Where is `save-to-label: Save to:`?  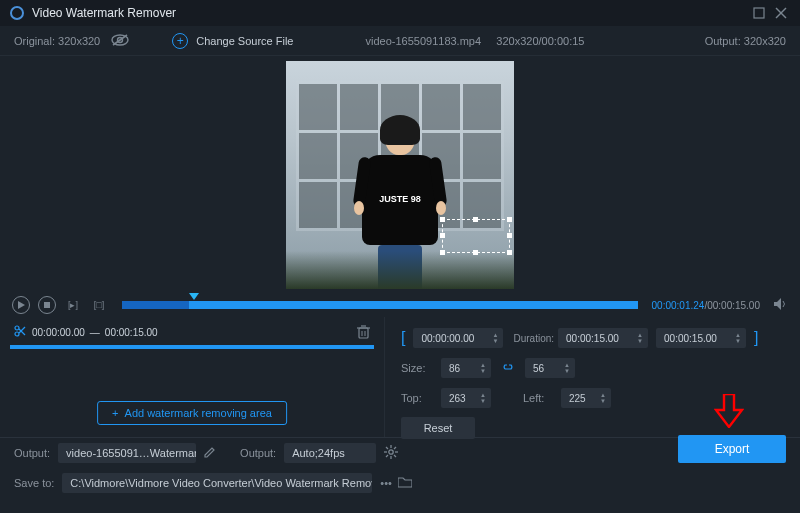
save-to-label: Save to: is located at coordinates (34, 483).